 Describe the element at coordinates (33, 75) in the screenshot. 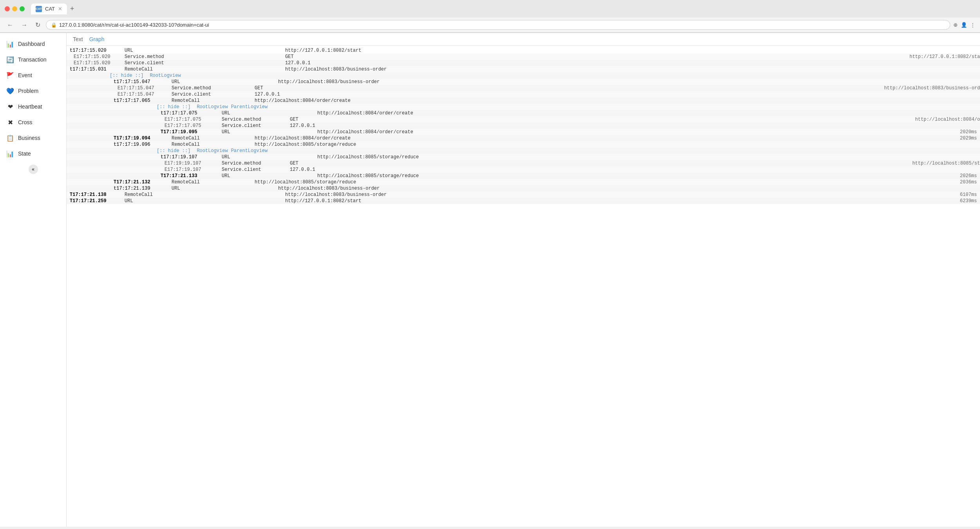

I see `sidebar-item-event: 🚩 Event` at that location.